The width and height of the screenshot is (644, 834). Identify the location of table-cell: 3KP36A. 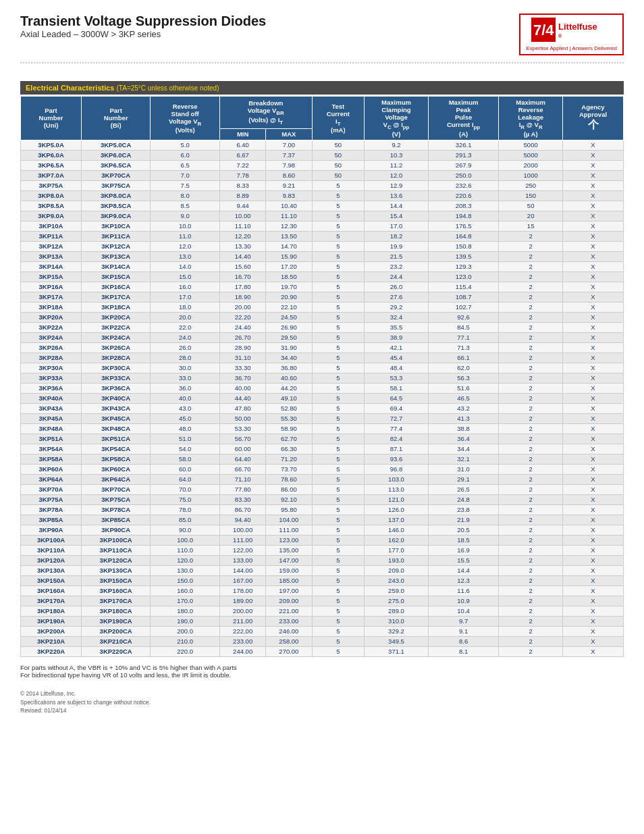
(51, 388).